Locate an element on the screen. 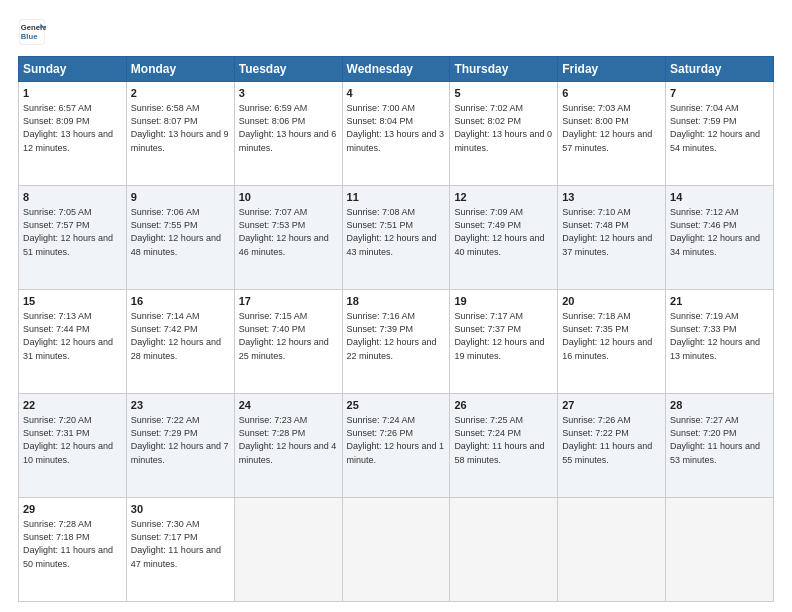 The height and width of the screenshot is (612, 792). day-info: Sunrise: 6:59 AMSunset: 8:06 PMDaylight:… is located at coordinates (288, 128).